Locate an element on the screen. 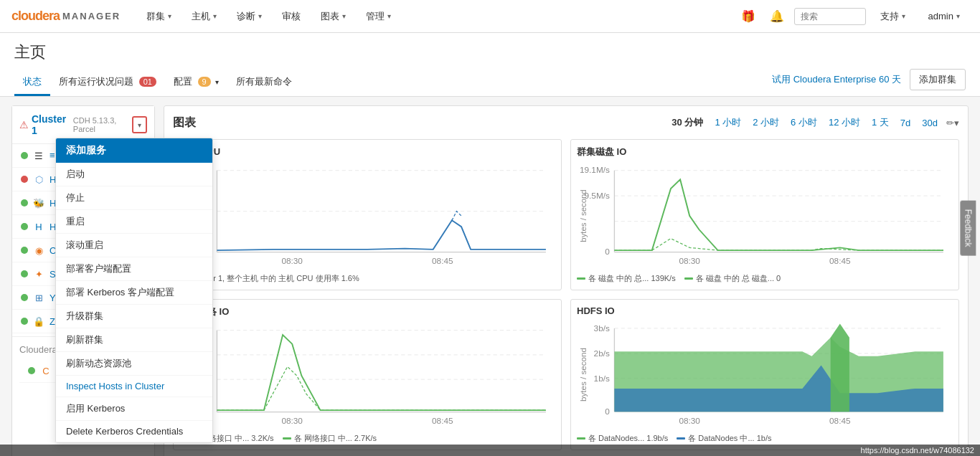 The width and height of the screenshot is (980, 456). legend-label: 各 网络接口 中... 2.7K/s is located at coordinates (336, 439).